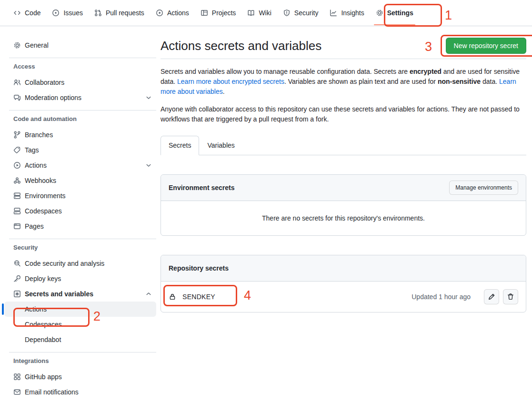 Image resolution: width=532 pixels, height=413 pixels. Describe the element at coordinates (441, 297) in the screenshot. I see `secret-updated-text: Updated 1 hour ago` at that location.